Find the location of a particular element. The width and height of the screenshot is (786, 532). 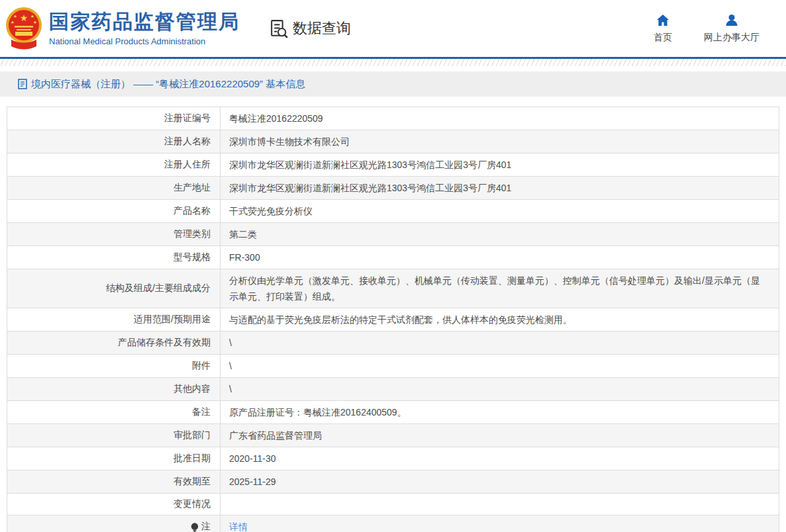

row-label: 生产地址 is located at coordinates (114, 188).